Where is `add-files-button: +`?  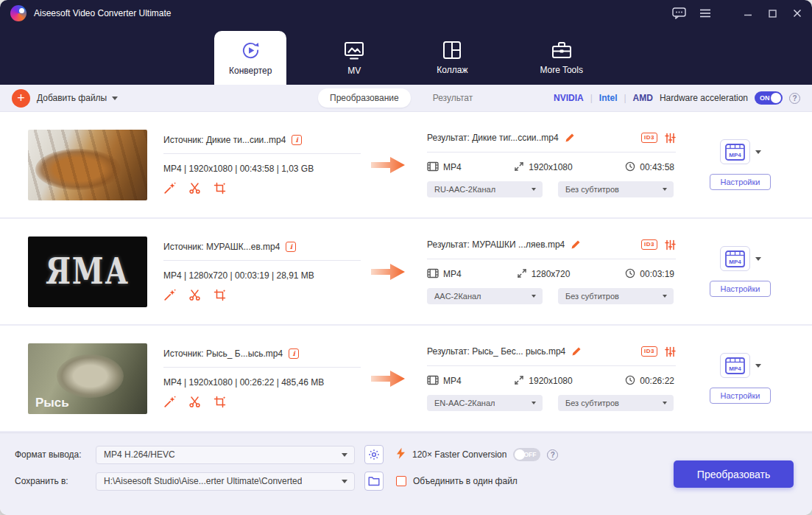 add-files-button: + is located at coordinates (21, 99).